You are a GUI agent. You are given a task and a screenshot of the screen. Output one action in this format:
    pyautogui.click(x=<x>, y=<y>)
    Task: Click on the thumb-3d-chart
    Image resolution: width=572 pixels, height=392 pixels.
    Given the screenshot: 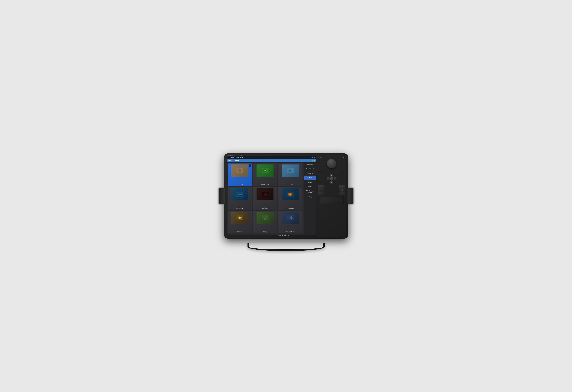 What is the action you would take?
    pyautogui.click(x=290, y=171)
    